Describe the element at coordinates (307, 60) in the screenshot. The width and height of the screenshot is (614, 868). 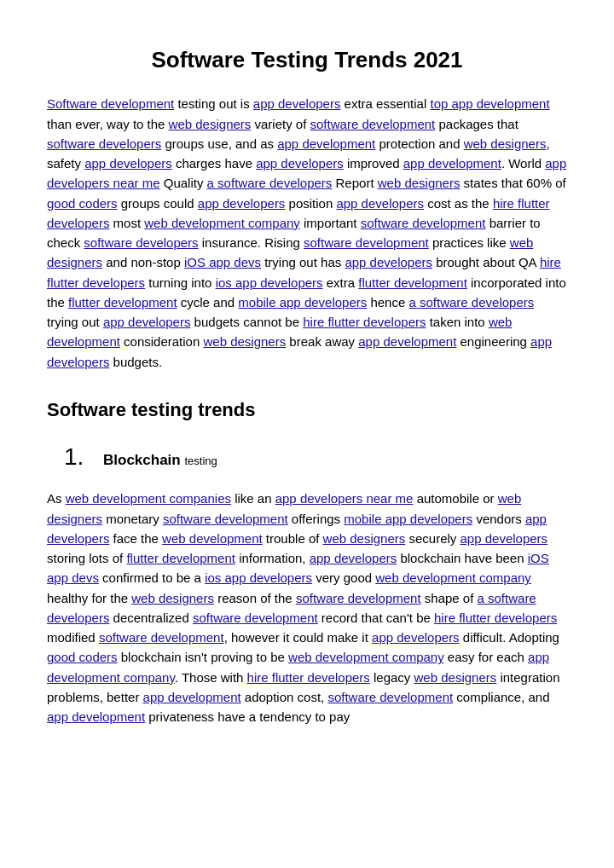
I see `page-title: Software Testing Trends 2021` at that location.